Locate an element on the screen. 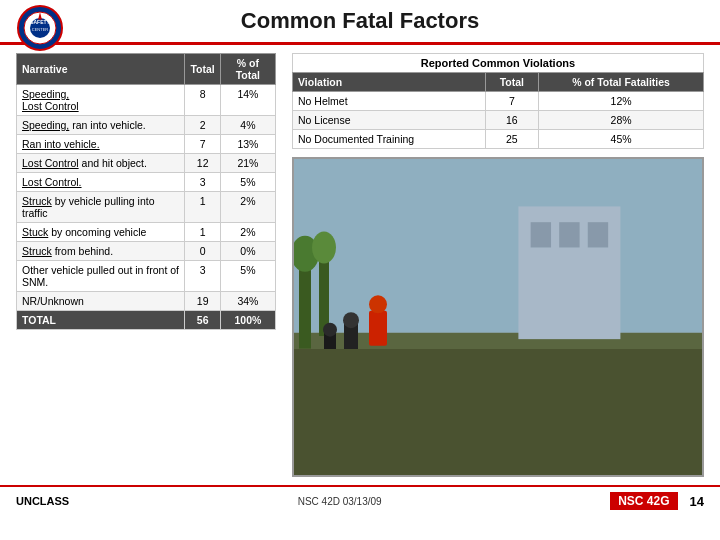 Image resolution: width=720 pixels, height=540 pixels. cell-narrative: Lost Control and hit object. is located at coordinates (101, 164).